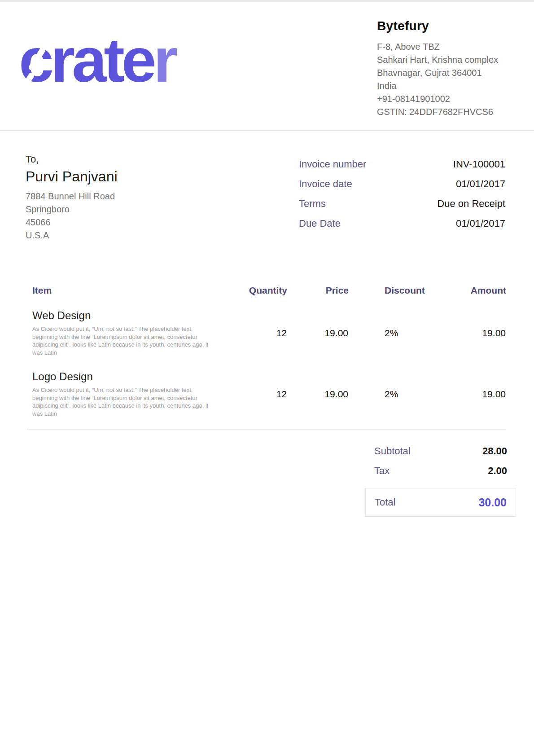 This screenshot has width=534, height=756. Describe the element at coordinates (164, 60) in the screenshot. I see `logo-text-last: r` at that location.